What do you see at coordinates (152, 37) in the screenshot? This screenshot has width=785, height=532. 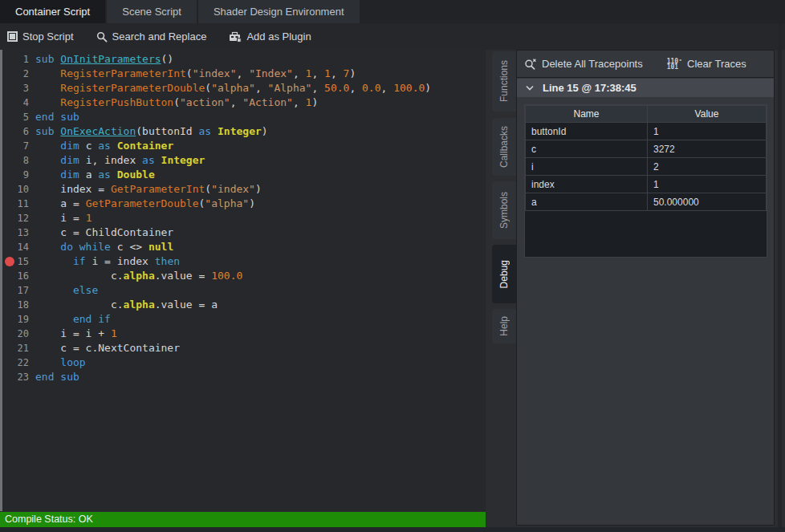 I see `search-and-replace-button: Search and Replace` at bounding box center [152, 37].